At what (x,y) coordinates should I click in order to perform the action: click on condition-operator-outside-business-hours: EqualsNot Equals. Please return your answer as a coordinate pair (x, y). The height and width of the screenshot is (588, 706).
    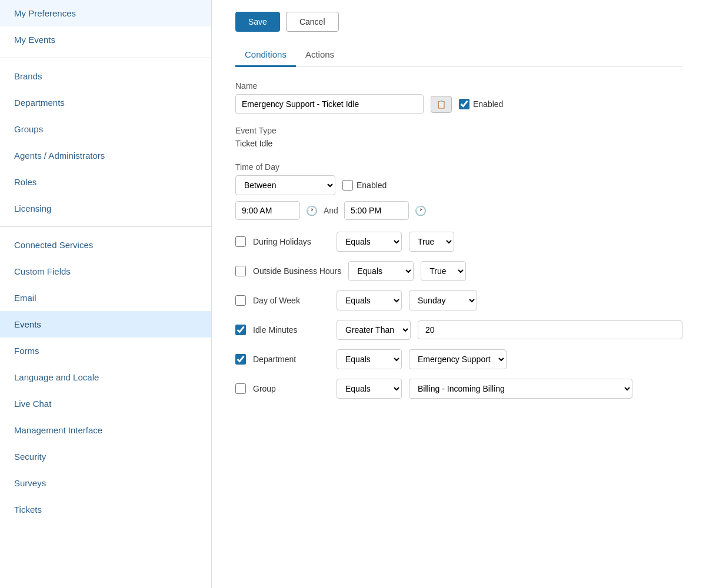
    Looking at the image, I should click on (381, 271).